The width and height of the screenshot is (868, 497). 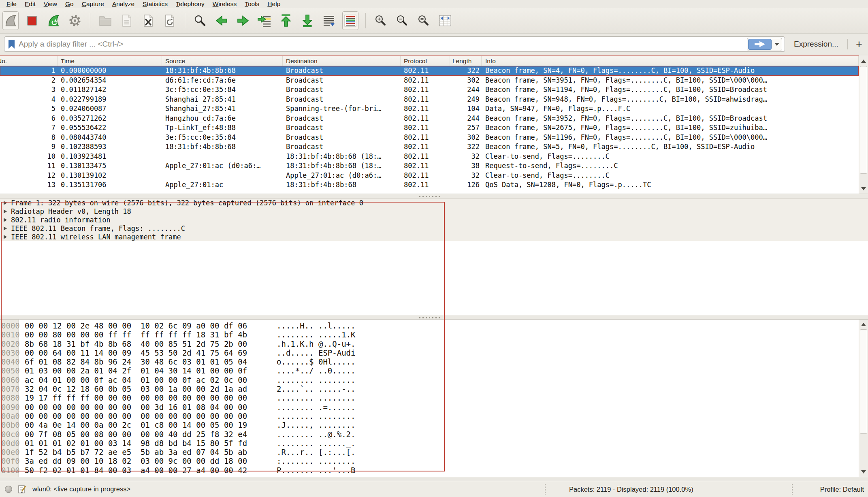 What do you see at coordinates (429, 176) in the screenshot?
I see `packet-row-12: 120.130139102Apple_27:01:ac (d0:a6:…802.…` at bounding box center [429, 176].